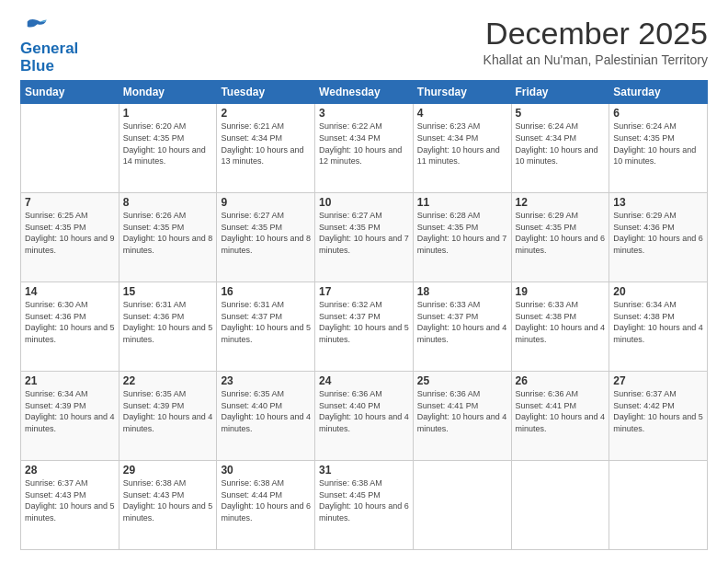  What do you see at coordinates (364, 46) in the screenshot?
I see `page-header: General Blue December 2025 Khallat an Nu…` at bounding box center [364, 46].